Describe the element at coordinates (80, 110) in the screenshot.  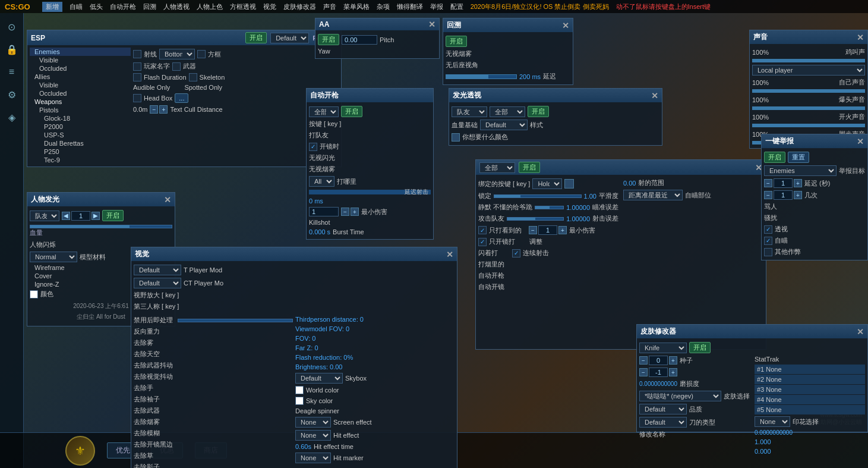
I see `esp-tree-pistols: Pistols` at that location.